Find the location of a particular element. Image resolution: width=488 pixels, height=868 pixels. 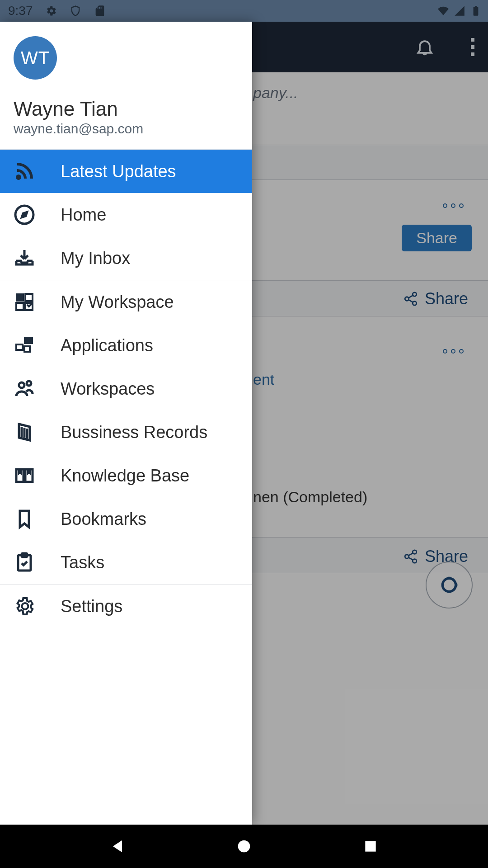

wifi-icon is located at coordinates (443, 11).